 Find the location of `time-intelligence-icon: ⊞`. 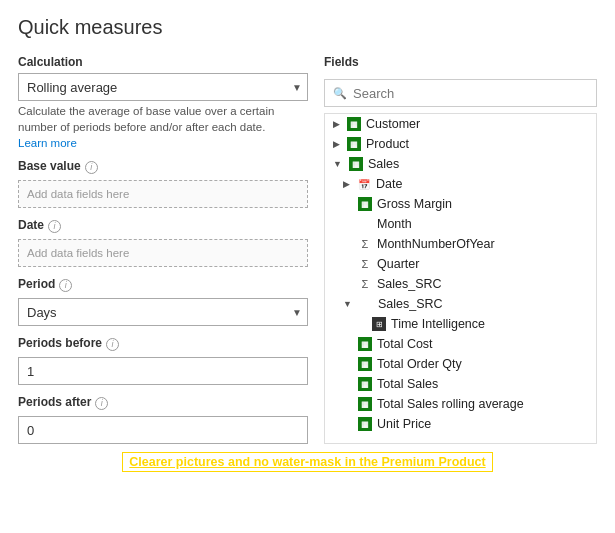

time-intelligence-icon: ⊞ is located at coordinates (379, 324).